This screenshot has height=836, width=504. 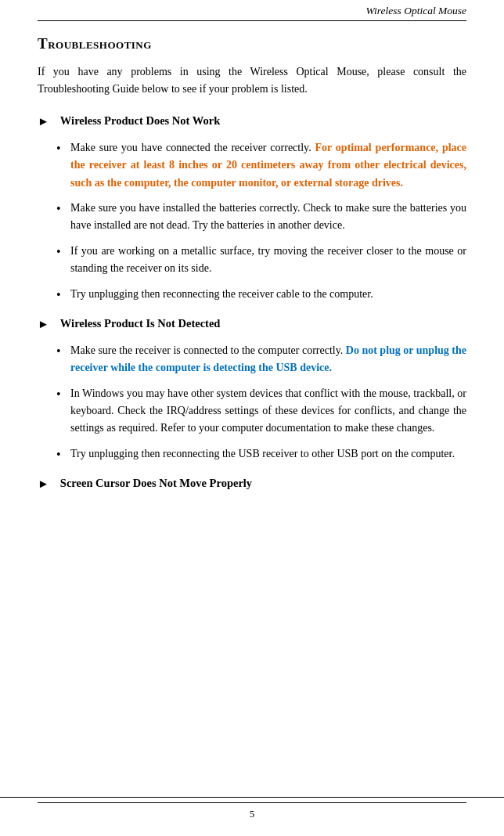 I want to click on arrow-icon-3: ►, so click(x=44, y=484).